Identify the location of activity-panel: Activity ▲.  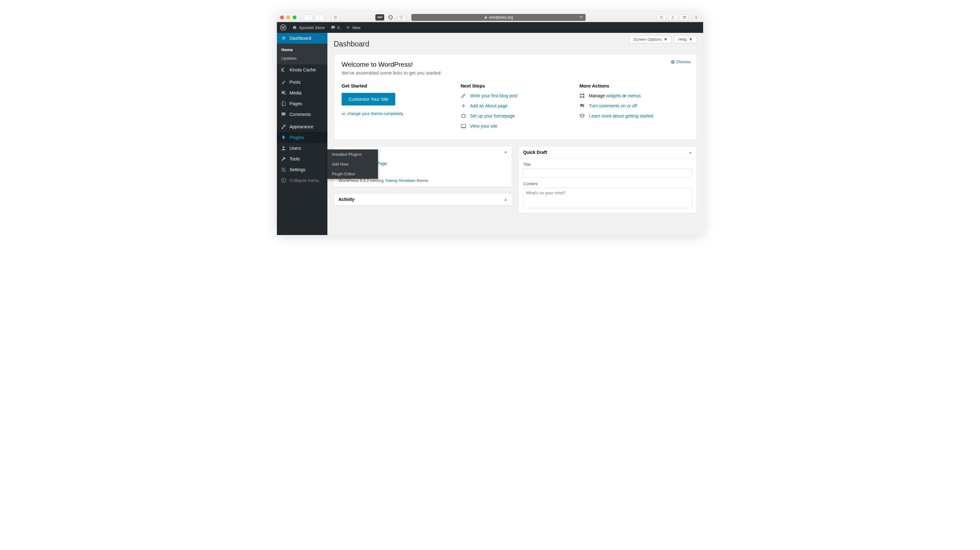
(423, 199).